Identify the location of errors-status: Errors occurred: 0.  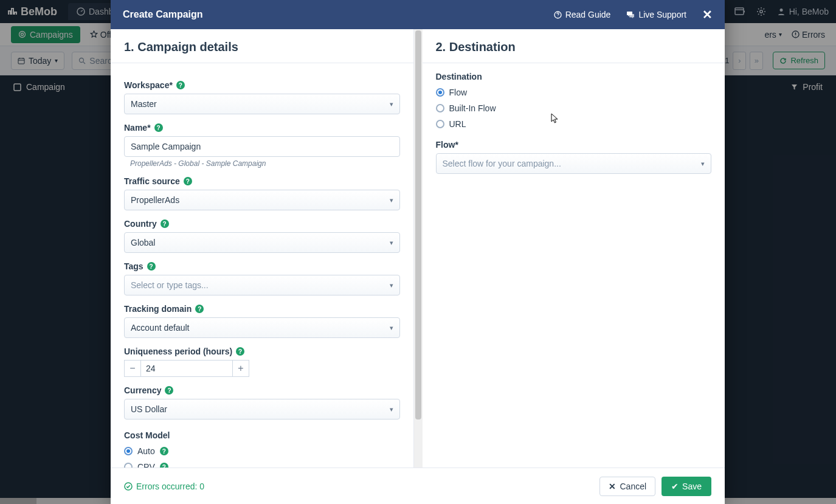
(164, 486).